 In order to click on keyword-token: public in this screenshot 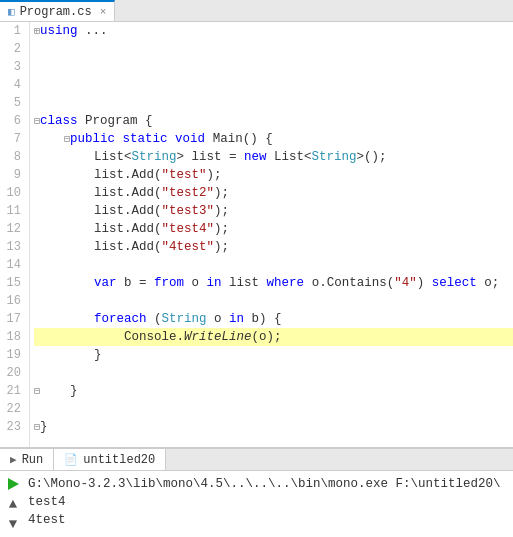, I will do `click(92, 139)`.